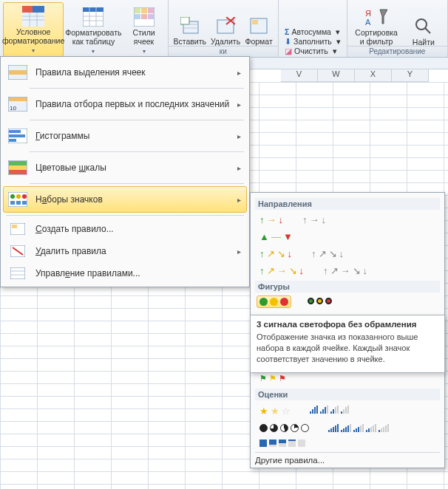 This screenshot has width=448, height=489. I want to click on delete-icon, so click(225, 26).